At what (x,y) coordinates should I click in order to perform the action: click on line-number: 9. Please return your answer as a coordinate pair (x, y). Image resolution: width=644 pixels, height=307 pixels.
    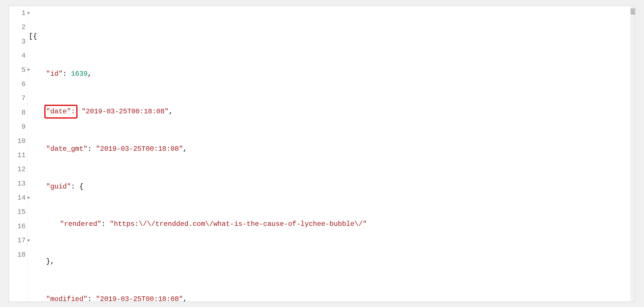
    Looking at the image, I should click on (17, 127).